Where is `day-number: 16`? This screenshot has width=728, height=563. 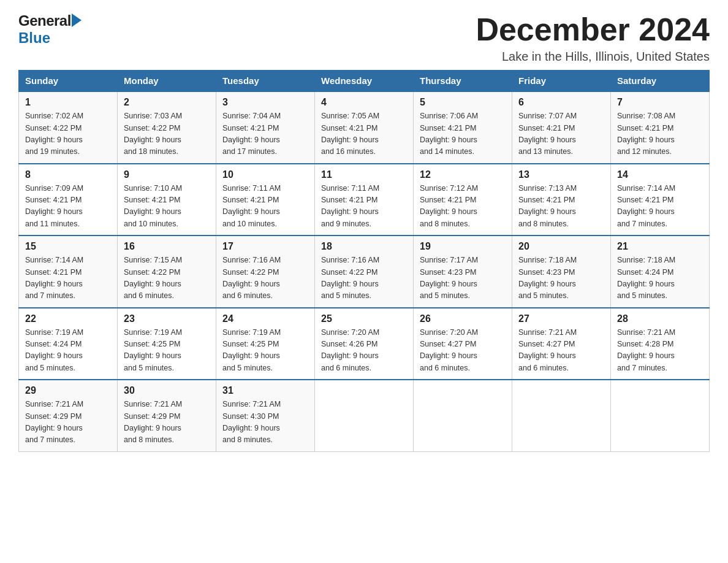 day-number: 16 is located at coordinates (167, 247).